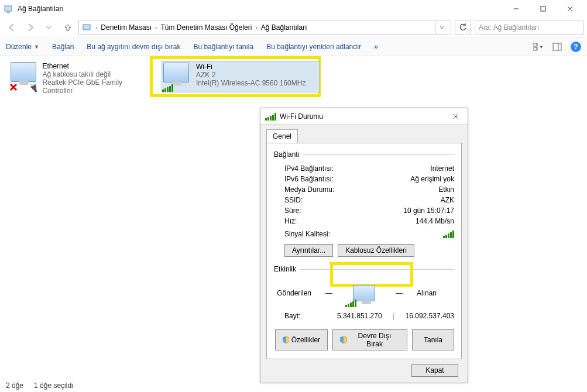  What do you see at coordinates (250, 83) in the screenshot?
I see `connection-adapter: Intel(R) Wireless-AC 9560 160MHz` at bounding box center [250, 83].